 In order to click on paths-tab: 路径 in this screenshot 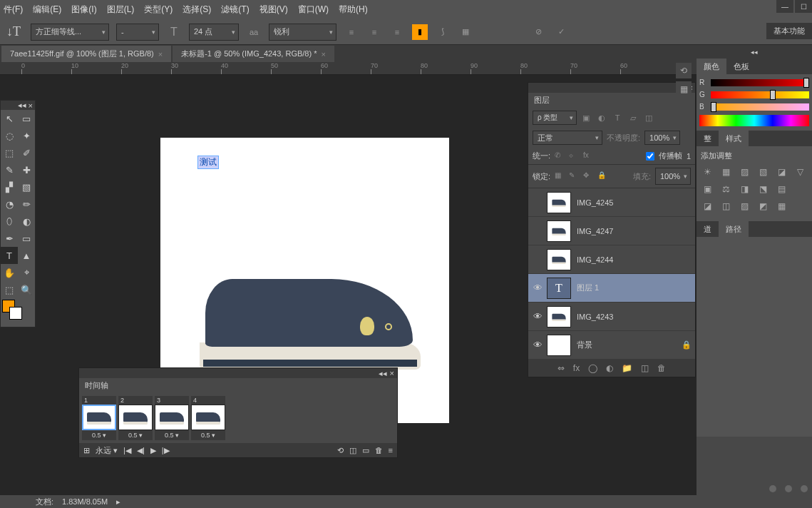, I will do `click(734, 229)`.